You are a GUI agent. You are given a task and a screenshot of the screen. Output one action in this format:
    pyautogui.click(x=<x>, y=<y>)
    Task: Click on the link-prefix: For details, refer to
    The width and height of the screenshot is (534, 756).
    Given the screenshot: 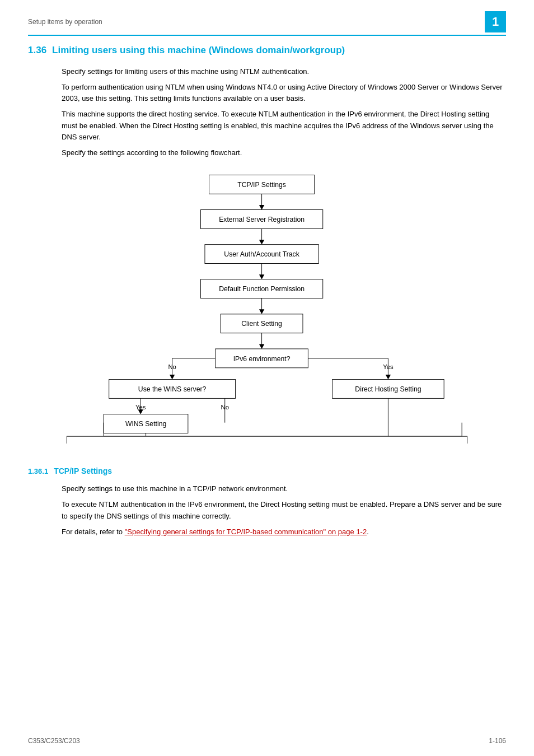 What is the action you would take?
    pyautogui.click(x=93, y=532)
    